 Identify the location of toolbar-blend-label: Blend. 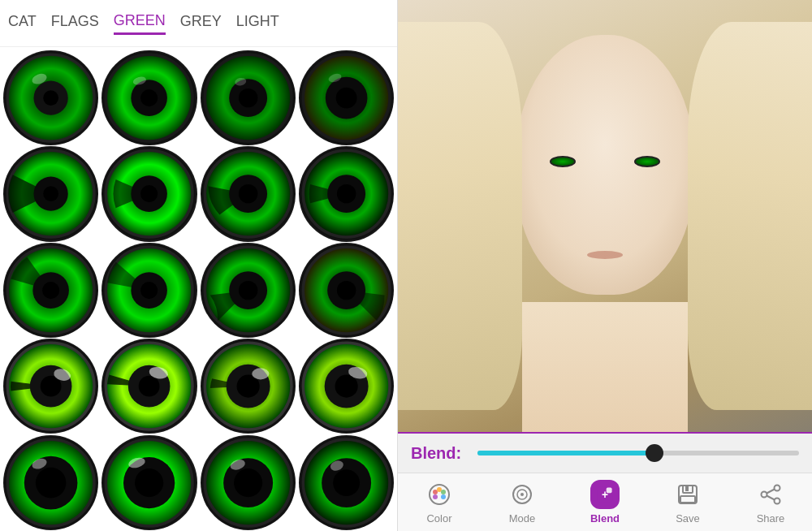
(605, 518).